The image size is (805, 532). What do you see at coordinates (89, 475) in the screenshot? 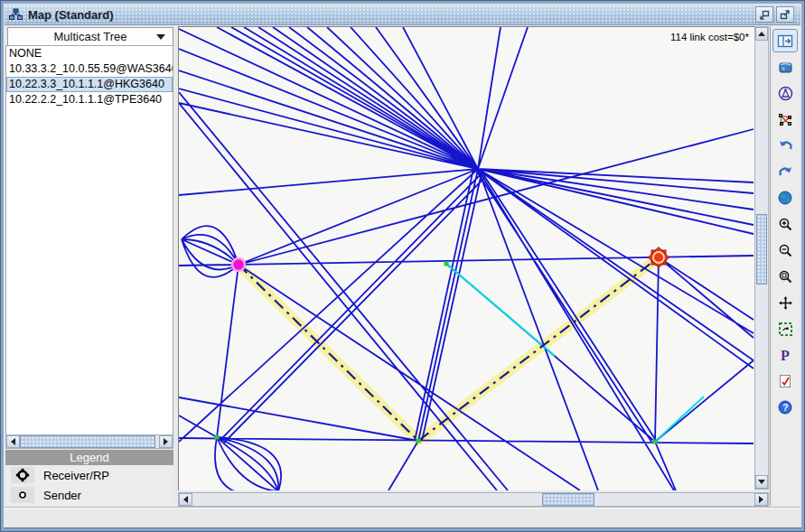
I see `legend-row: Receiver/RP` at bounding box center [89, 475].